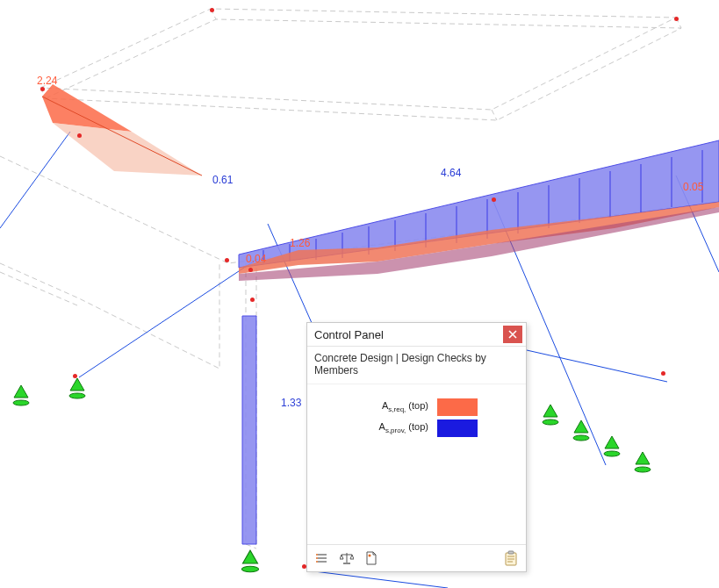 The width and height of the screenshot is (719, 588). I want to click on value-label: 0.05, so click(694, 187).